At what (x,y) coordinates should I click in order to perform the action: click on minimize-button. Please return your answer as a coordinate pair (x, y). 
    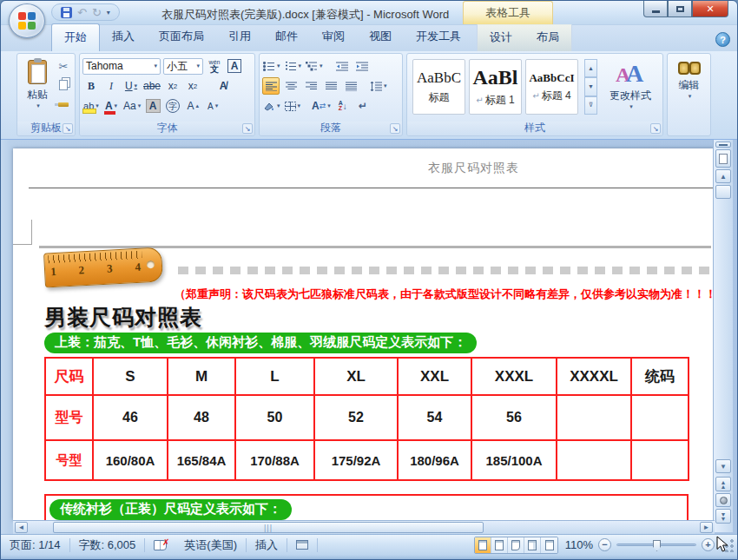
    Looking at the image, I should click on (656, 9).